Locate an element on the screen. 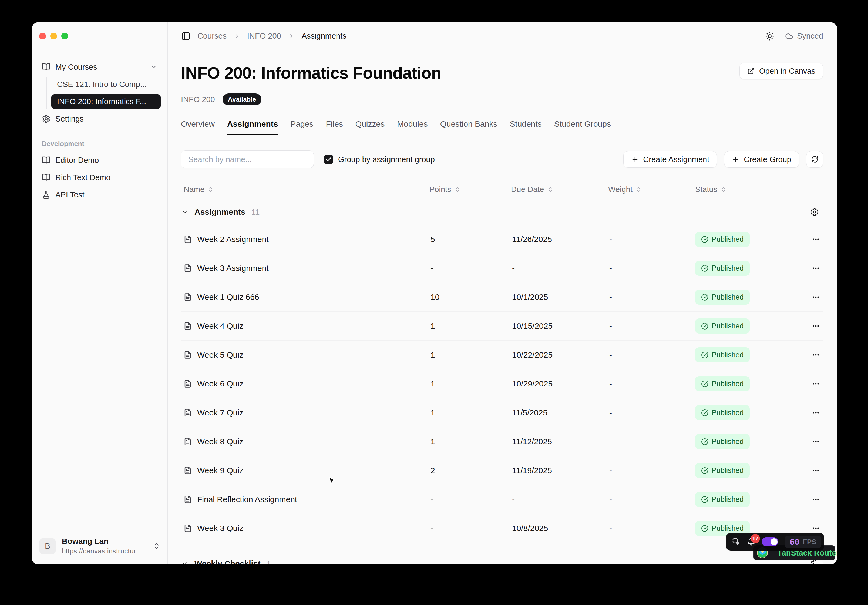  assignment-due-date: 10/8/2025 is located at coordinates (560, 528).